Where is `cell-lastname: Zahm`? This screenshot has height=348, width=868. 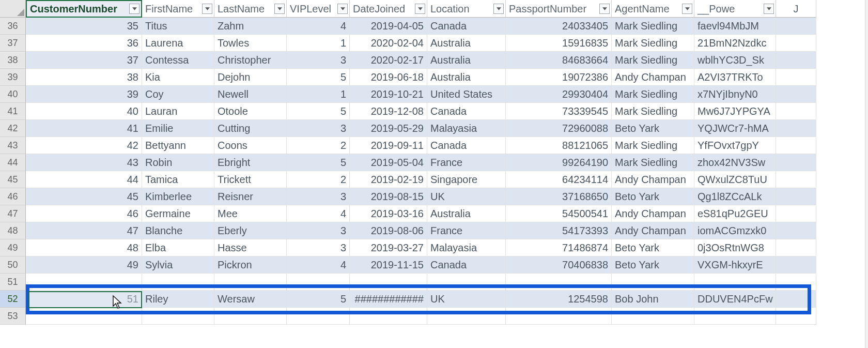
cell-lastname: Zahm is located at coordinates (251, 26).